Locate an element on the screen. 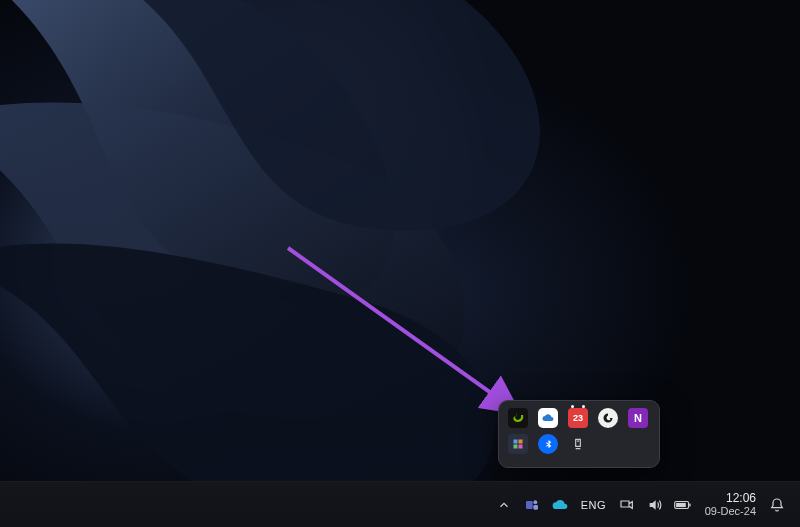  notifications-icon is located at coordinates (777, 505).